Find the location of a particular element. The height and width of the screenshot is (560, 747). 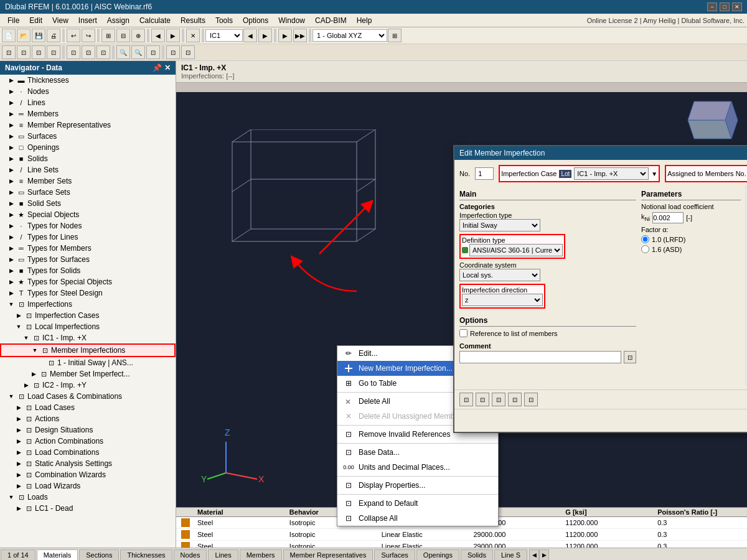

tree-item-types-solids: ▶ ■ Types for Solids is located at coordinates (88, 271).